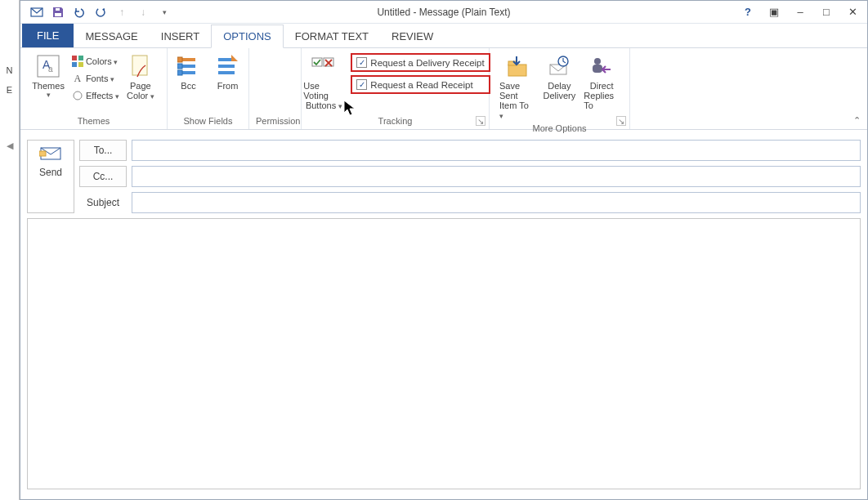 This screenshot has width=868, height=500. What do you see at coordinates (97, 12) in the screenshot?
I see `quick-access-toolbar: ↑ ↓ ▾` at bounding box center [97, 12].